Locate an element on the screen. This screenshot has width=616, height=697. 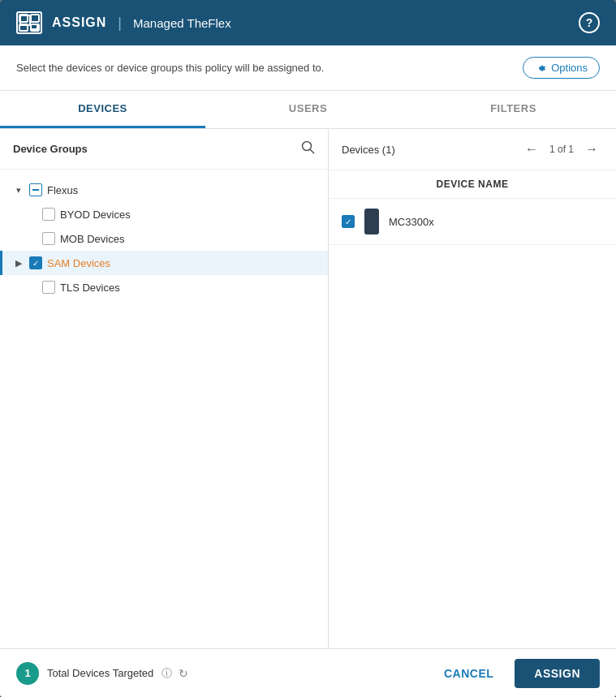
flexus-checkbox is located at coordinates (36, 190).